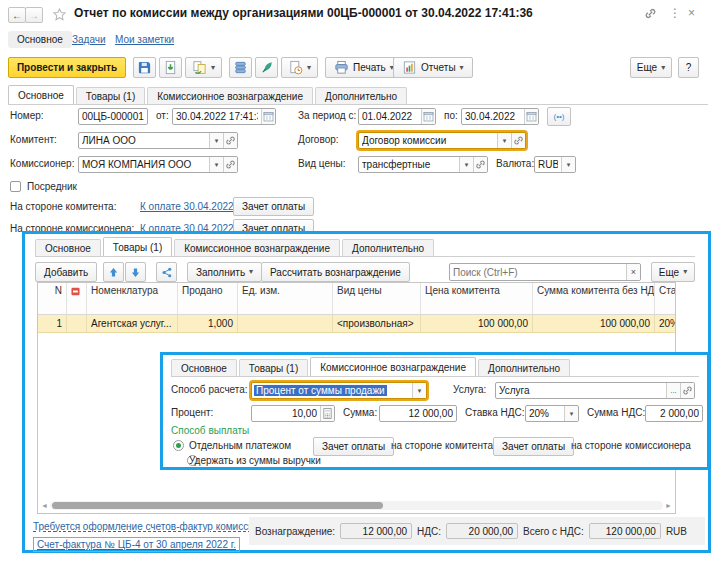  I want to click on post-document-button, so click(170, 68).